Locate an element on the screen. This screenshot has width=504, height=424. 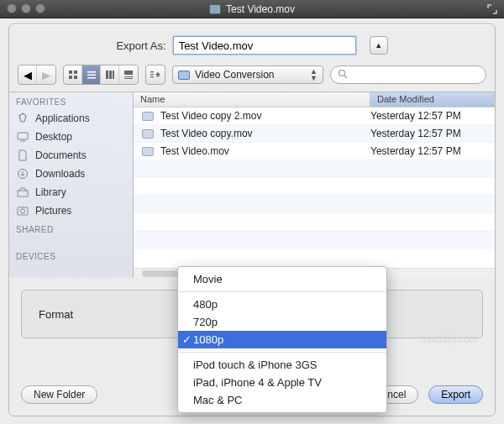
format-option-selected: 1080p is located at coordinates (282, 339).